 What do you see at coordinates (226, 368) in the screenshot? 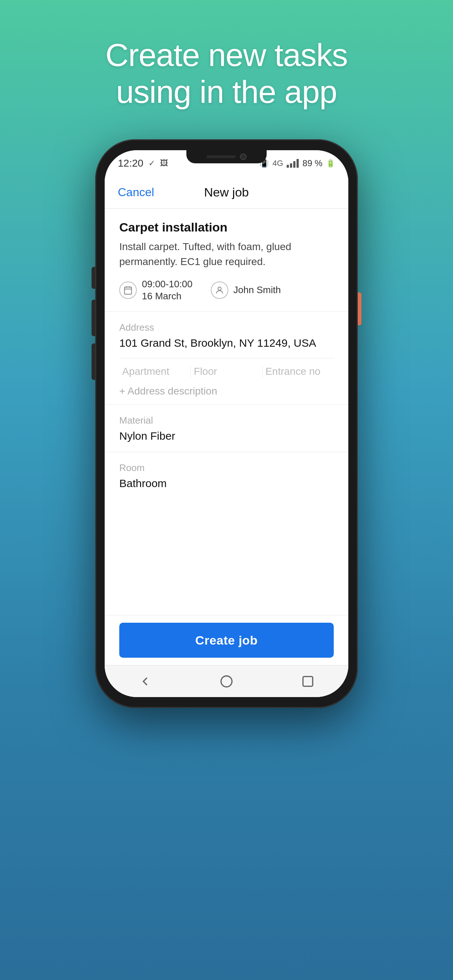
I see `address-sub-fields: Apartment Floor Entrance no` at bounding box center [226, 368].